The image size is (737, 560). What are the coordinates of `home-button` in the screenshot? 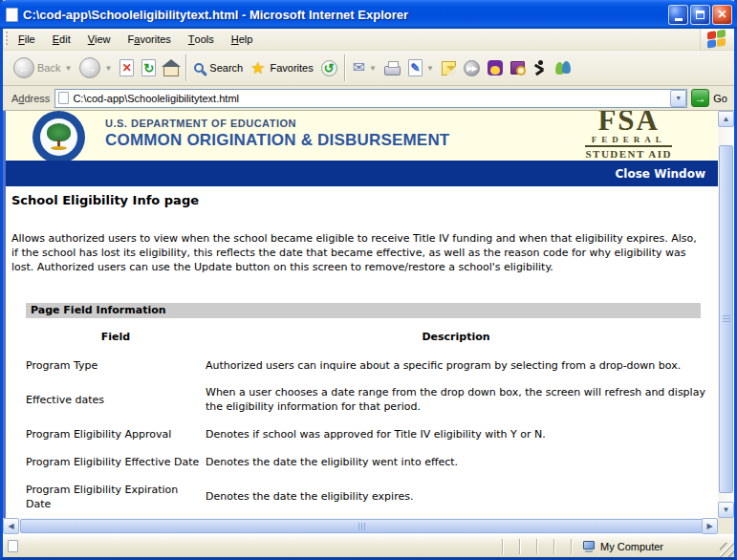 It's located at (171, 69).